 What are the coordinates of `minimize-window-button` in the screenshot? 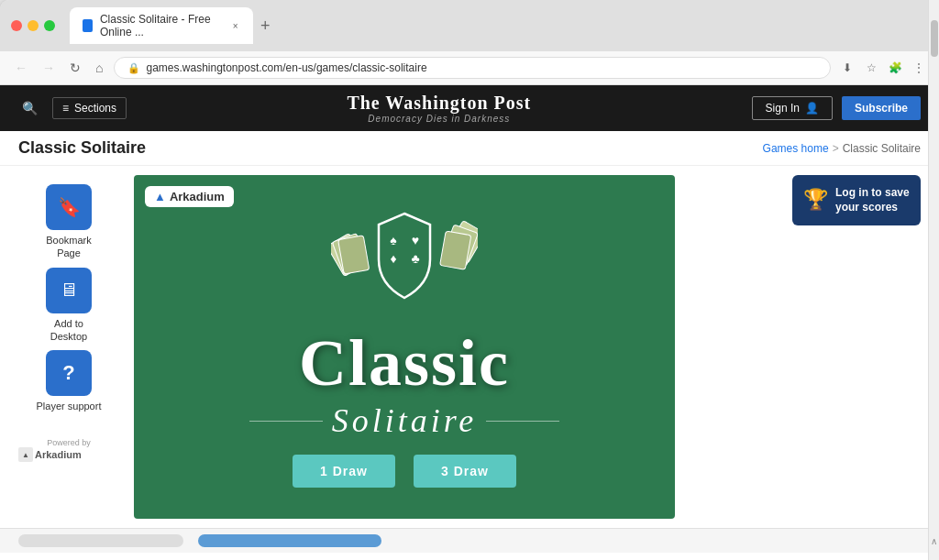 It's located at (33, 26).